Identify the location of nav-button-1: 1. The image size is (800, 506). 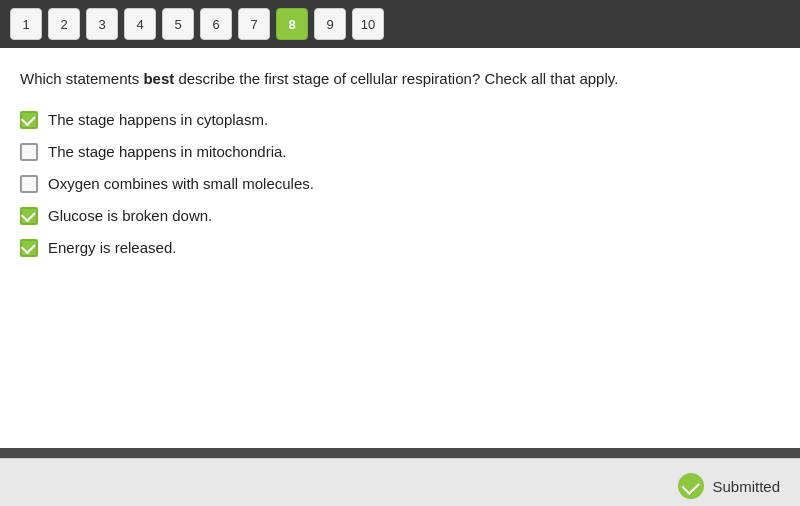
(26, 24).